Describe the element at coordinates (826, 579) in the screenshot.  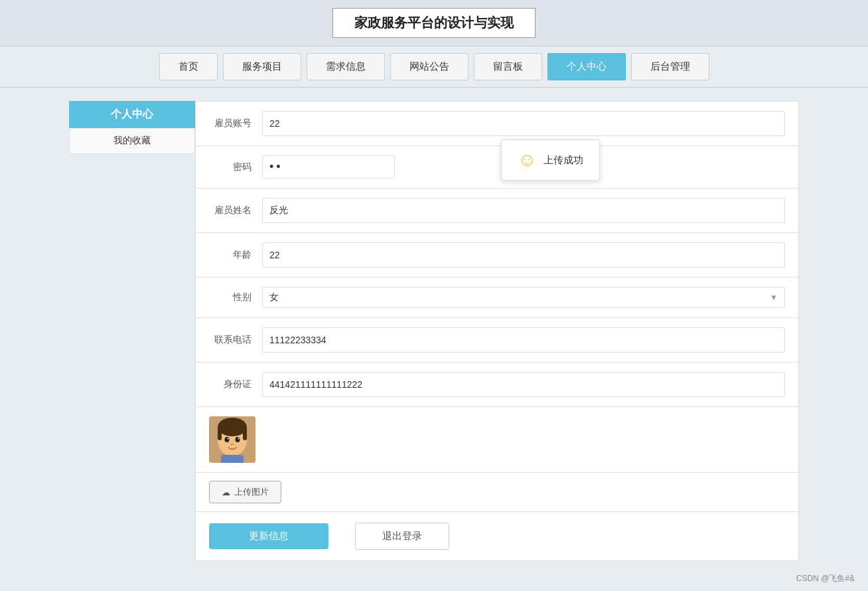
I see `footer: CSDN @飞鱼#&` at that location.